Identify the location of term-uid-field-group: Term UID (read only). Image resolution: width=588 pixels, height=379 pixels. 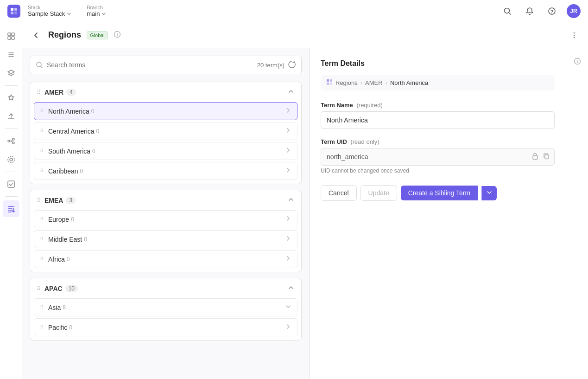
(437, 156).